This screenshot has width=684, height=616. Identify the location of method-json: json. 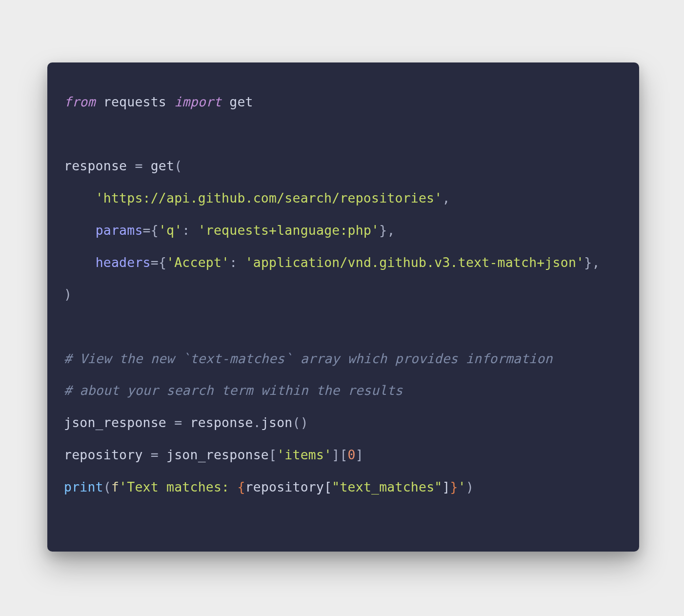
(277, 423).